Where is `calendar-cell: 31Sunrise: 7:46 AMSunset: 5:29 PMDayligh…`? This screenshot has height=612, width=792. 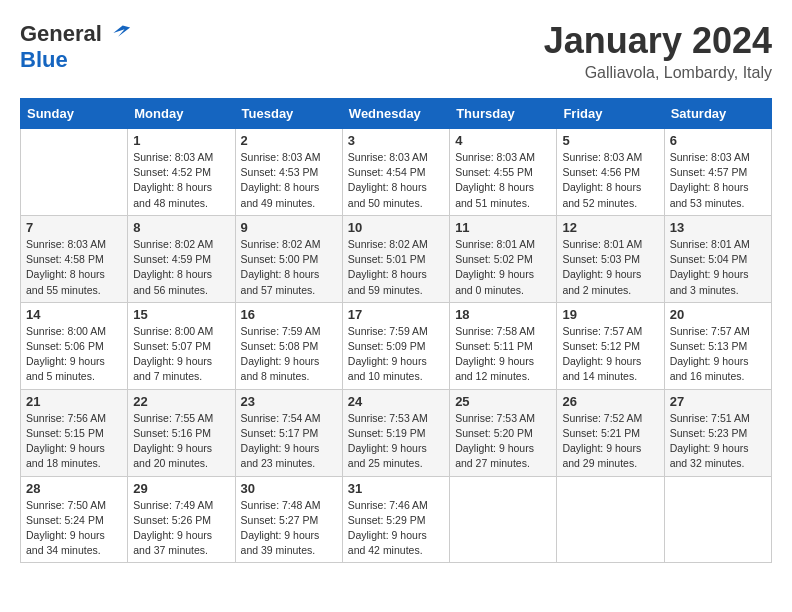
calendar-cell: 31Sunrise: 7:46 AMSunset: 5:29 PMDayligh… is located at coordinates (396, 520).